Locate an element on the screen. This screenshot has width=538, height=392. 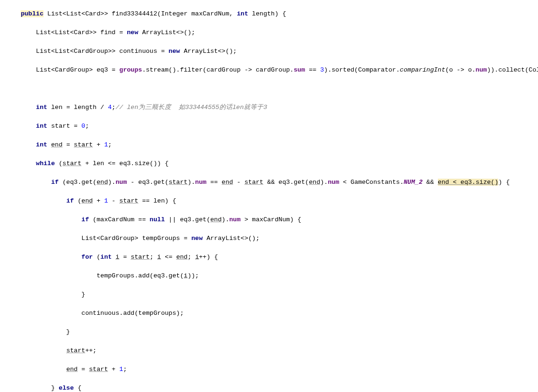
code-line: public List<List<Card>> find33344412(Int… is located at coordinates (272, 14).